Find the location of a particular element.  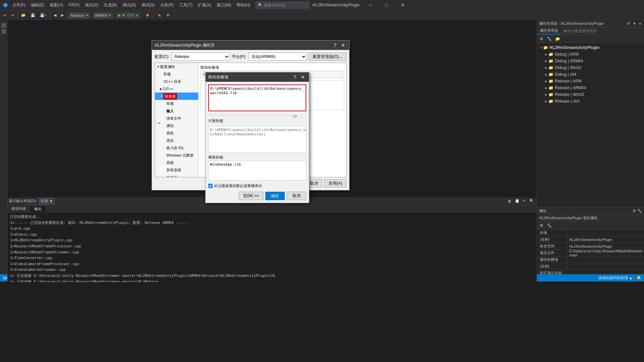

extra-button: ⚙ is located at coordinates (168, 15).